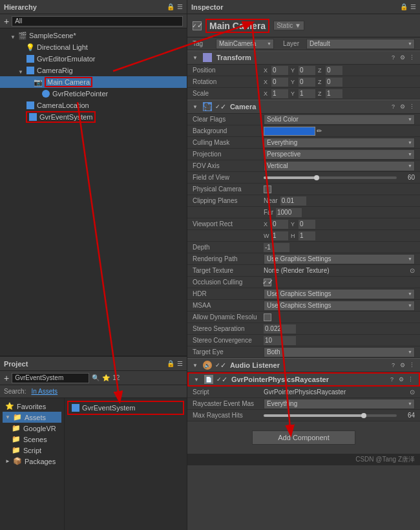 The image size is (420, 530). What do you see at coordinates (293, 201) in the screenshot?
I see `near-input` at bounding box center [293, 201].